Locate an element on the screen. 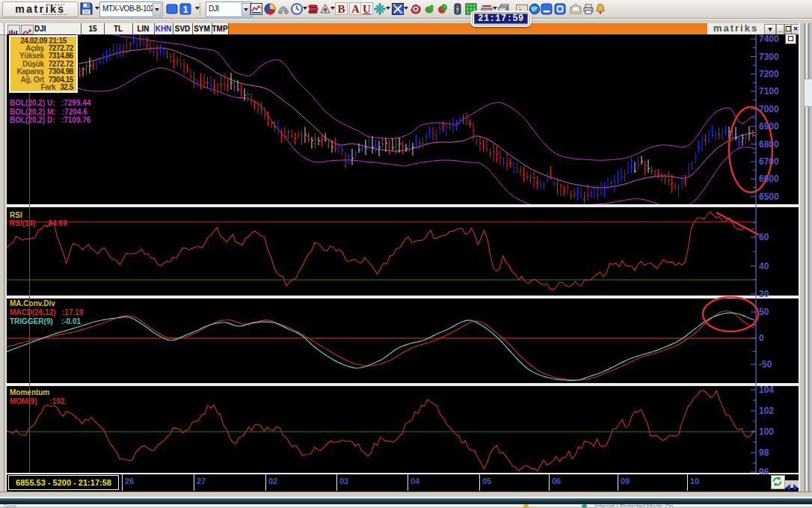  svg-text: -50 is located at coordinates (766, 364).